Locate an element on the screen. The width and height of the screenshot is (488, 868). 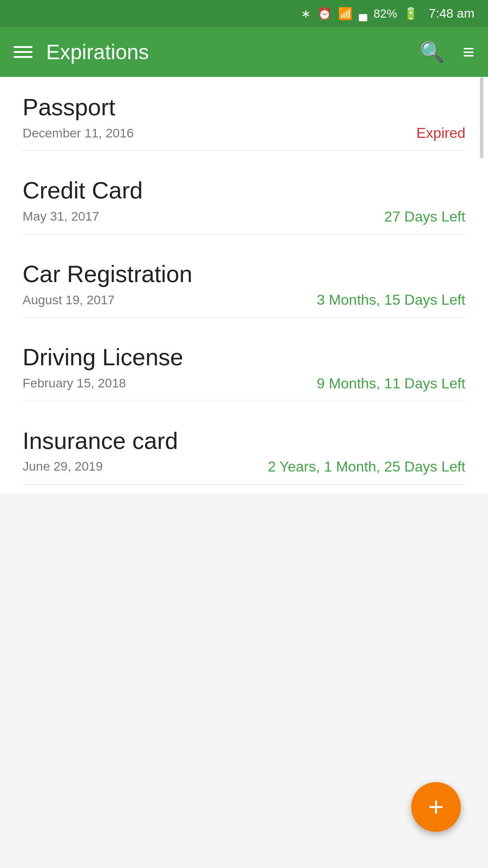
item-title-insurance-card: Insurance card is located at coordinates (244, 441).